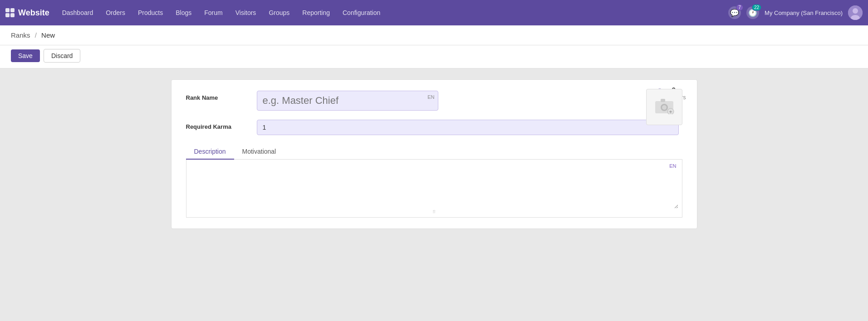 The image size is (868, 321). What do you see at coordinates (434, 127) in the screenshot?
I see `required-karma-row: Required Karma` at bounding box center [434, 127].